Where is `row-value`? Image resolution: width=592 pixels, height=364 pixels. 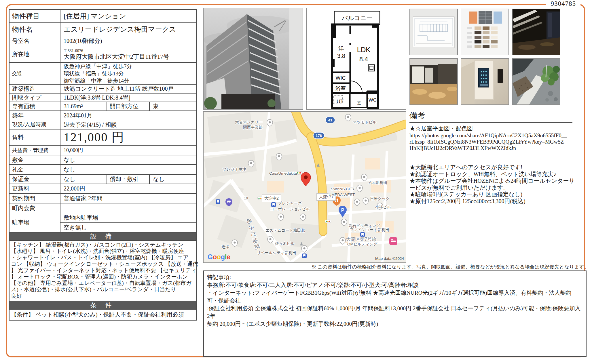 row-value is located at coordinates (128, 208).